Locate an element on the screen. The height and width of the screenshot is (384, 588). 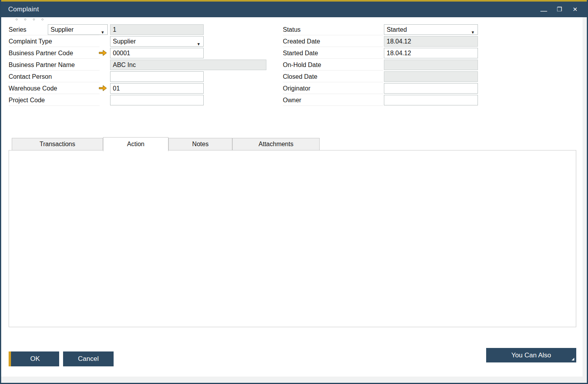
close-icon: ✕ is located at coordinates (575, 9).